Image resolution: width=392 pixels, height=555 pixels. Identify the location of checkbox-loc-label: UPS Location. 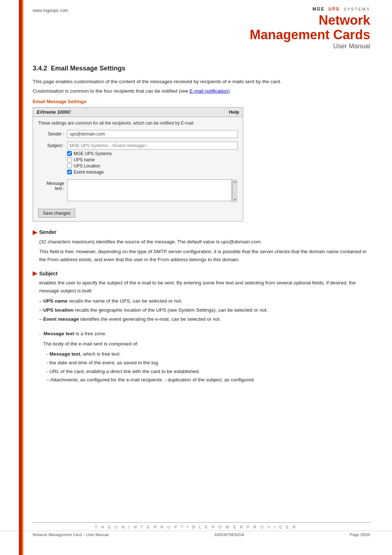
(87, 166).